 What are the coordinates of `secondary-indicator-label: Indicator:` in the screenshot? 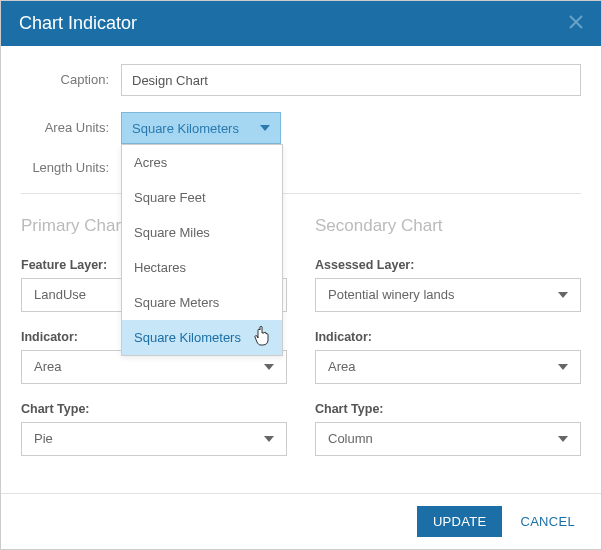 It's located at (448, 337).